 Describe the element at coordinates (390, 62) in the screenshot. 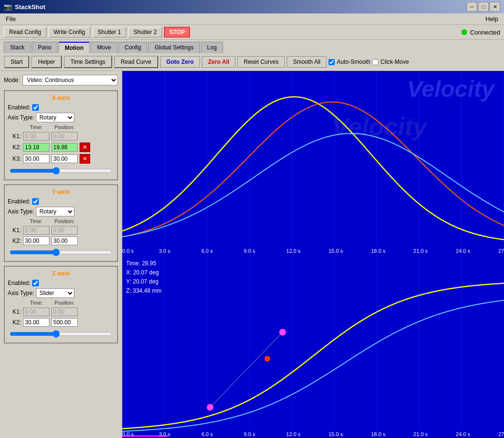

I see `click-move-label: Click-Move` at that location.